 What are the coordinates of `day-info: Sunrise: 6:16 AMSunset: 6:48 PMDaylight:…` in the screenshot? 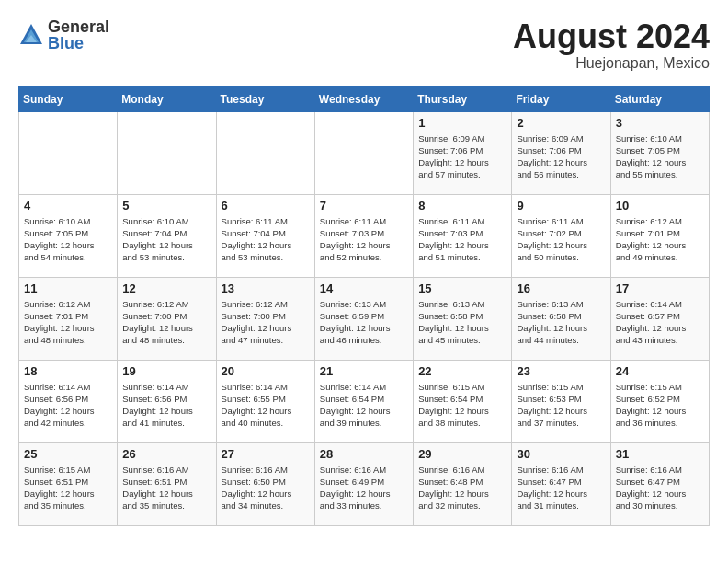 It's located at (462, 488).